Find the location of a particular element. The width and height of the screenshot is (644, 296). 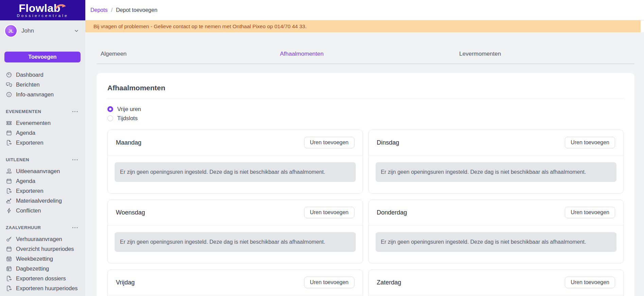

sidebar-item-label: Weekbezetting is located at coordinates (35, 259).